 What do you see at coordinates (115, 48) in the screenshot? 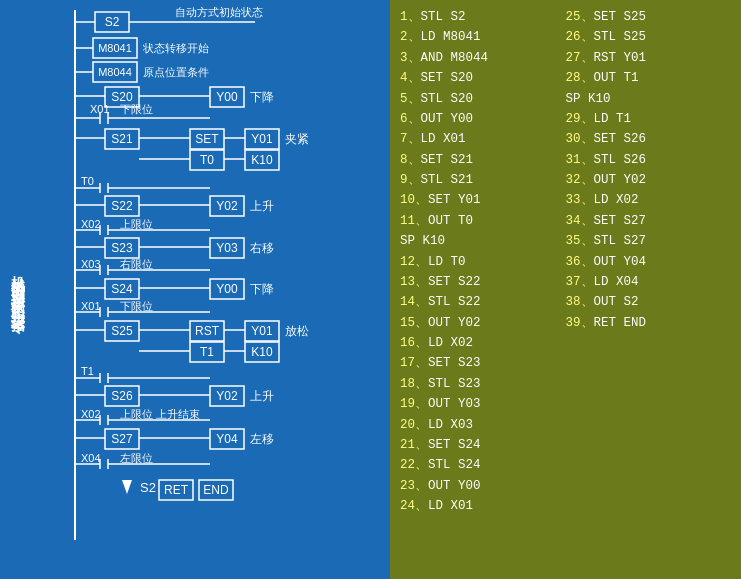
I see `svg-text: M8041` at bounding box center [115, 48].